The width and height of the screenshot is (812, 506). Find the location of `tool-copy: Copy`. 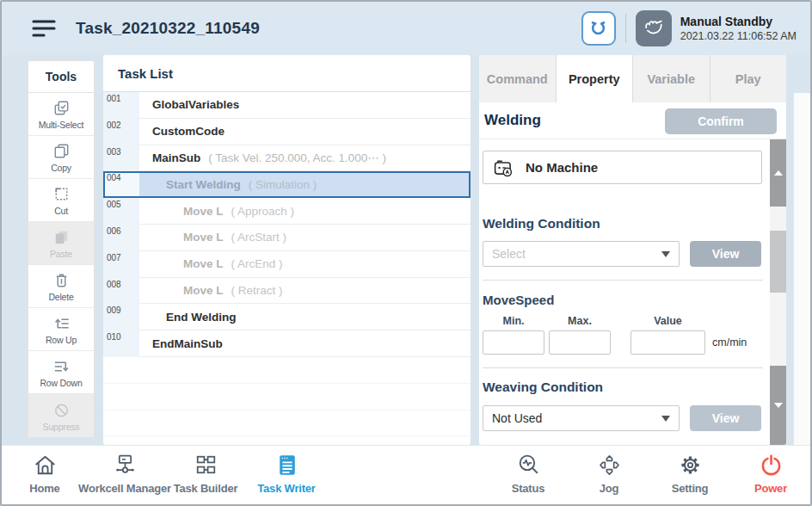

tool-copy: Copy is located at coordinates (61, 157).